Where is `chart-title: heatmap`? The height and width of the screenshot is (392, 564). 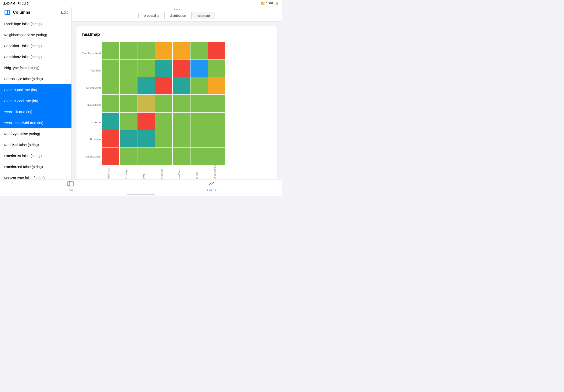 chart-title: heatmap is located at coordinates (177, 34).